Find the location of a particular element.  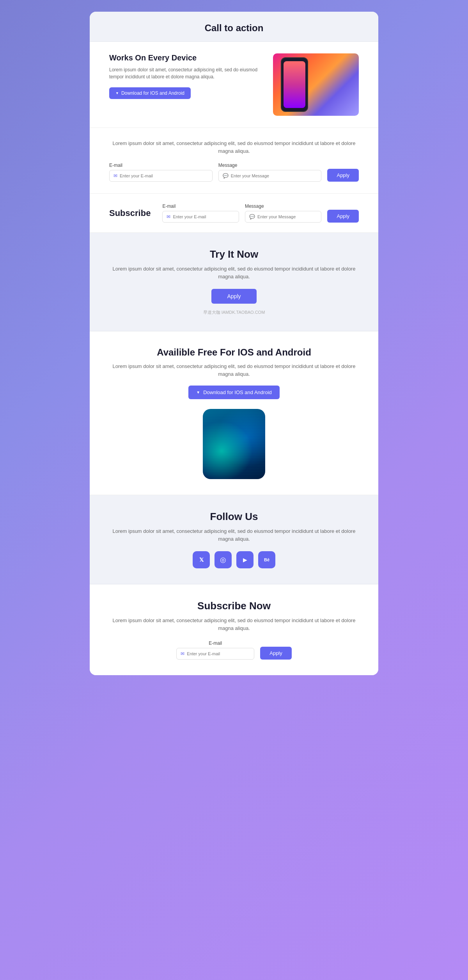

phone-image2-overlay is located at coordinates (234, 444).